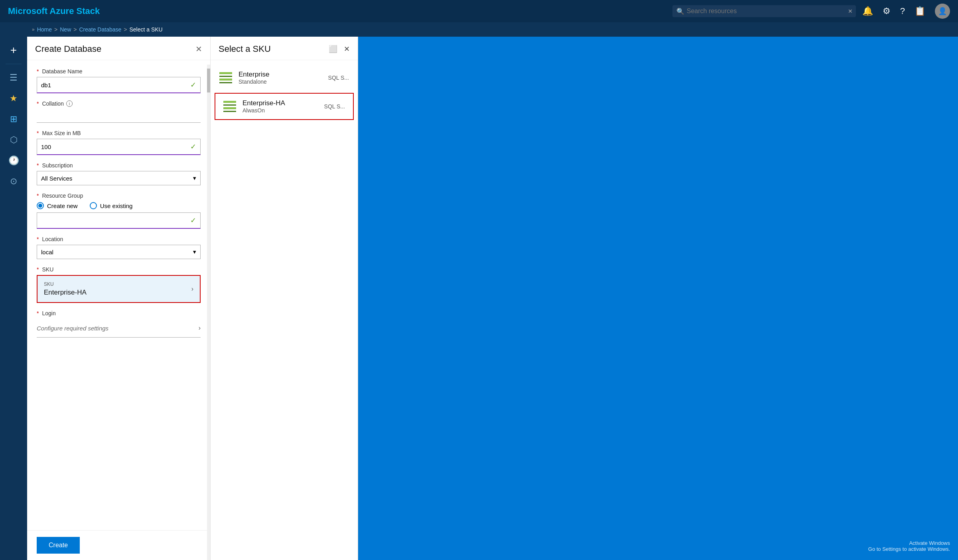 The width and height of the screenshot is (958, 560). What do you see at coordinates (199, 49) in the screenshot?
I see `panel-close-button: ✕` at bounding box center [199, 49].